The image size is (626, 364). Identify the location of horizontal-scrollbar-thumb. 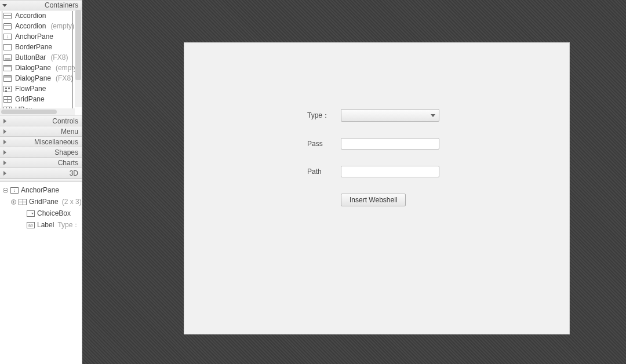
(29, 112).